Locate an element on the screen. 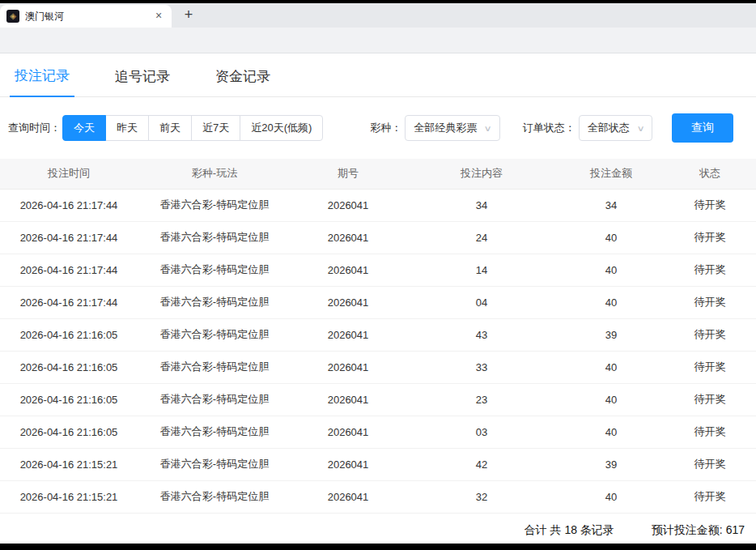  tab-chase-records: 追号记录 is located at coordinates (142, 82).